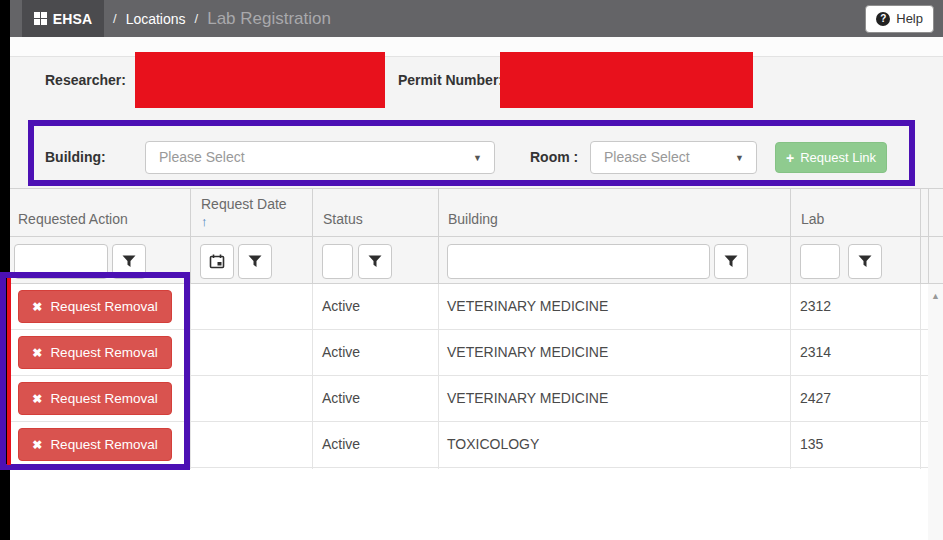 This screenshot has width=943, height=540. Describe the element at coordinates (100, 212) in the screenshot. I see `column-header-requested-action: Requested Action` at that location.